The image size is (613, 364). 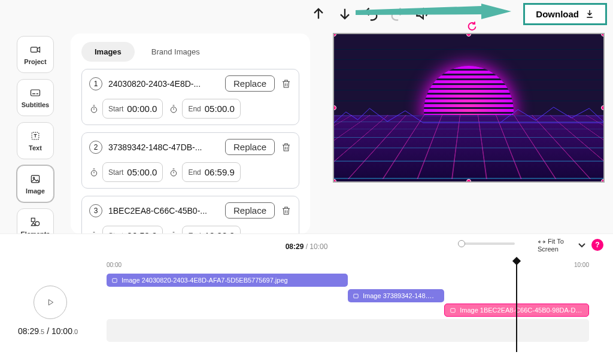 What do you see at coordinates (345, 14) in the screenshot?
I see `move-layer-down-icon` at bounding box center [345, 14].